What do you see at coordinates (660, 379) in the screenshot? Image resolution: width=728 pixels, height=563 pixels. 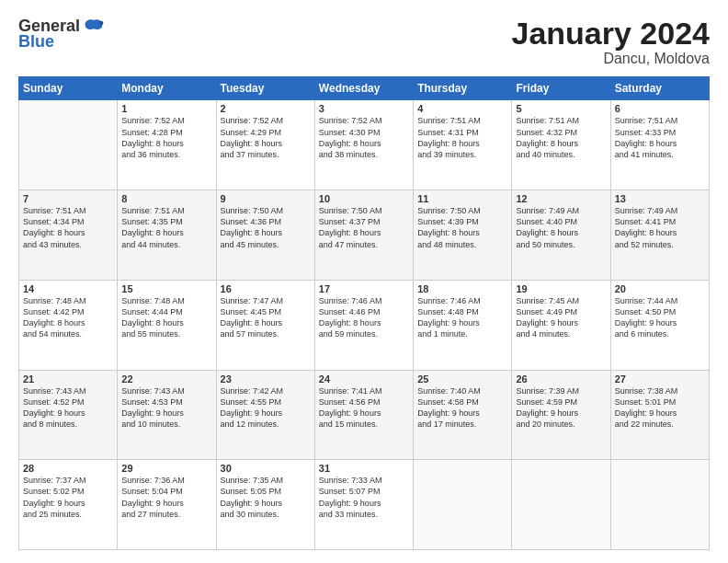 I see `day-number: 27` at bounding box center [660, 379].